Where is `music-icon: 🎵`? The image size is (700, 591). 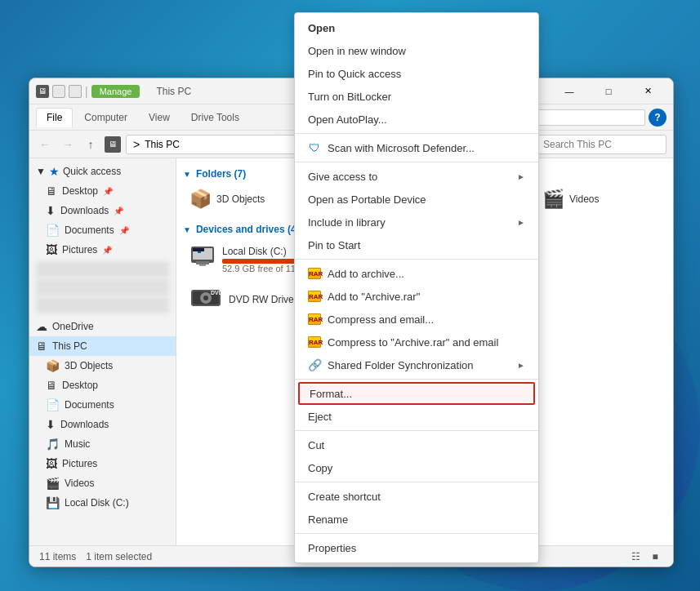
music-icon: 🎵 is located at coordinates (52, 444).